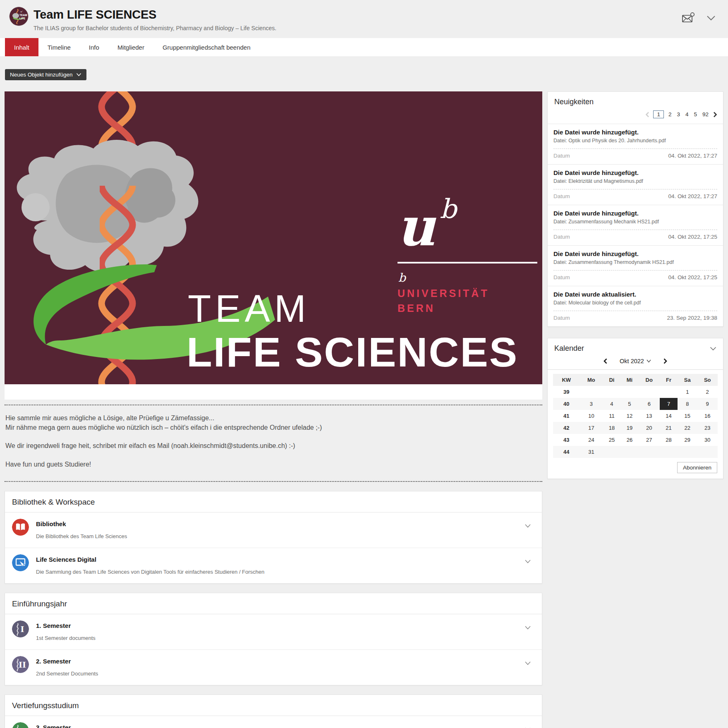 The width and height of the screenshot is (728, 728). I want to click on mail-member-icon, so click(688, 19).